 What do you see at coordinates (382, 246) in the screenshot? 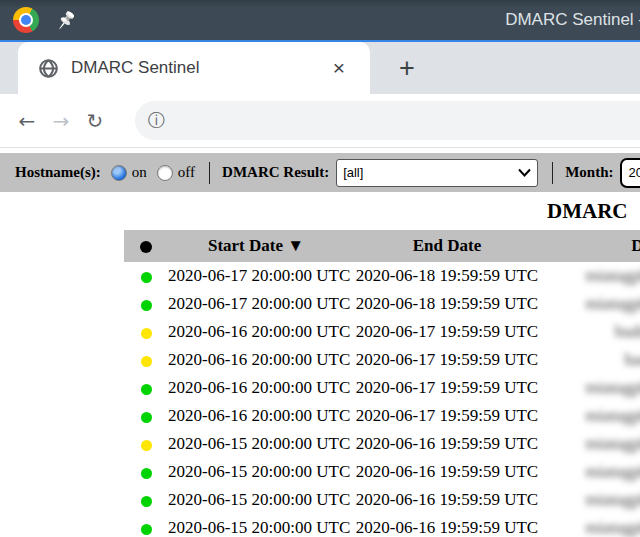
I see `table-header-row: Start Date ▼ End Date Domain` at bounding box center [382, 246].